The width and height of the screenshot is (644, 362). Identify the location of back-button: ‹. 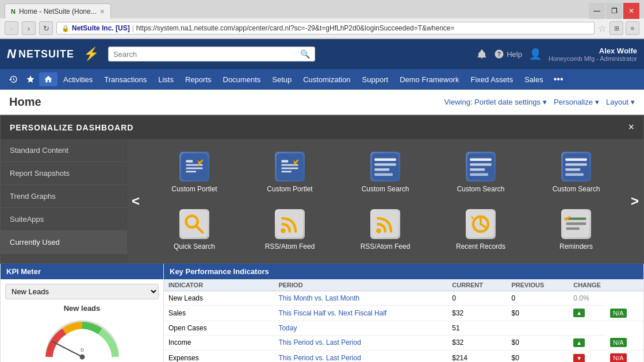
(12, 28).